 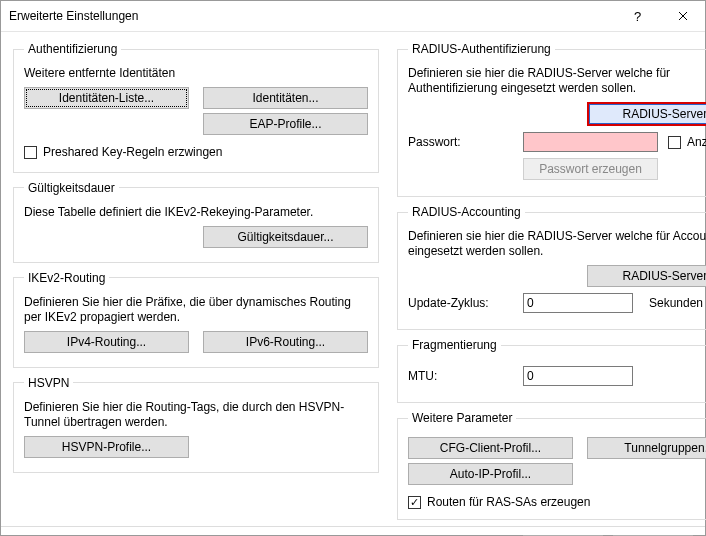 What do you see at coordinates (353, 531) in the screenshot?
I see `dialog-footer: OK Abbrechen` at bounding box center [353, 531].